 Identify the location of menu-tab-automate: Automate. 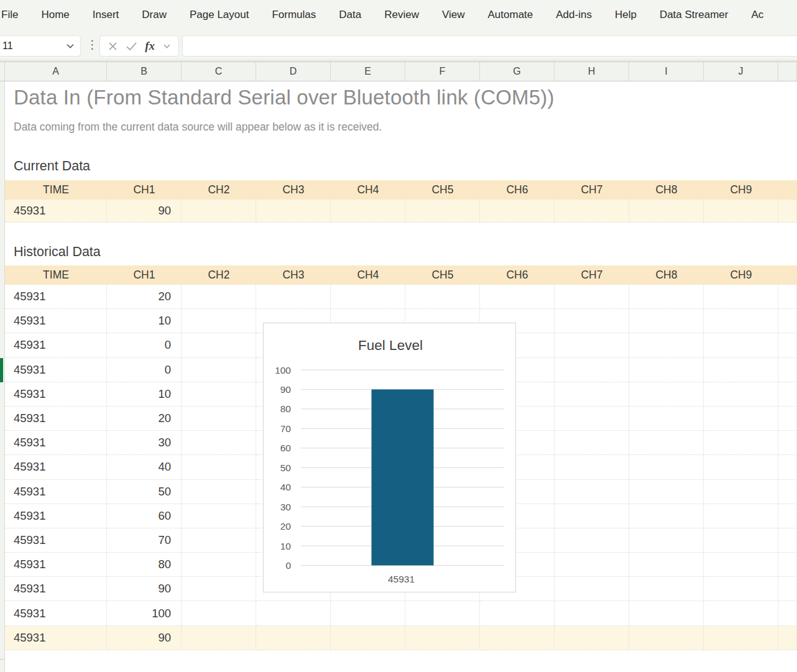
(511, 15).